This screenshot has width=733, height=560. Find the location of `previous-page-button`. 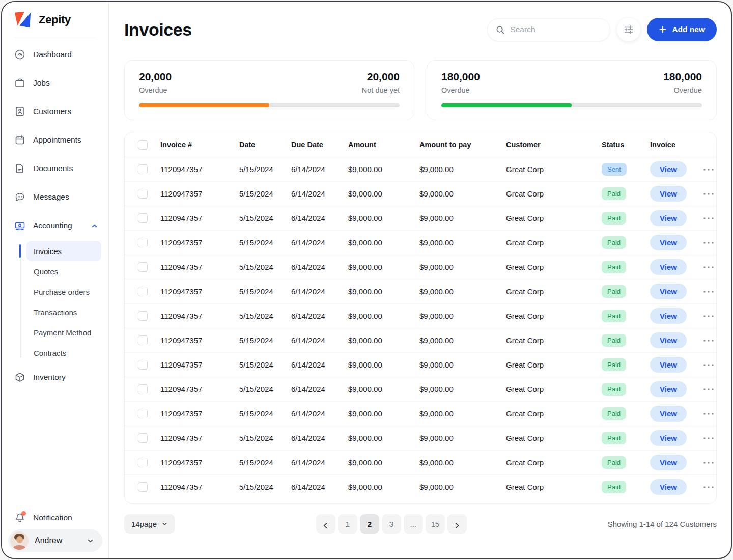

previous-page-button is located at coordinates (326, 524).